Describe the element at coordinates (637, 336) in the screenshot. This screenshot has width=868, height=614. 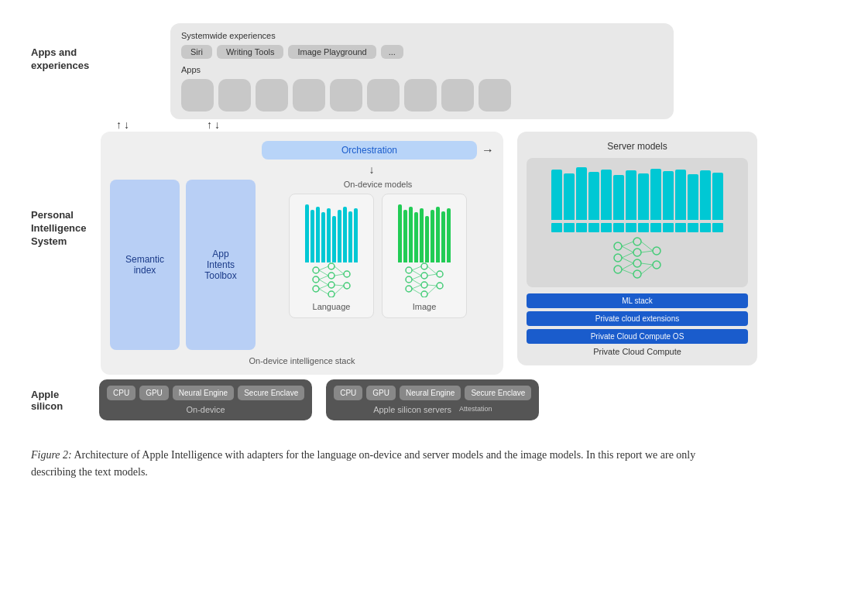
I see `private-cloud-os-bar: Private Cloud Compute OS` at that location.